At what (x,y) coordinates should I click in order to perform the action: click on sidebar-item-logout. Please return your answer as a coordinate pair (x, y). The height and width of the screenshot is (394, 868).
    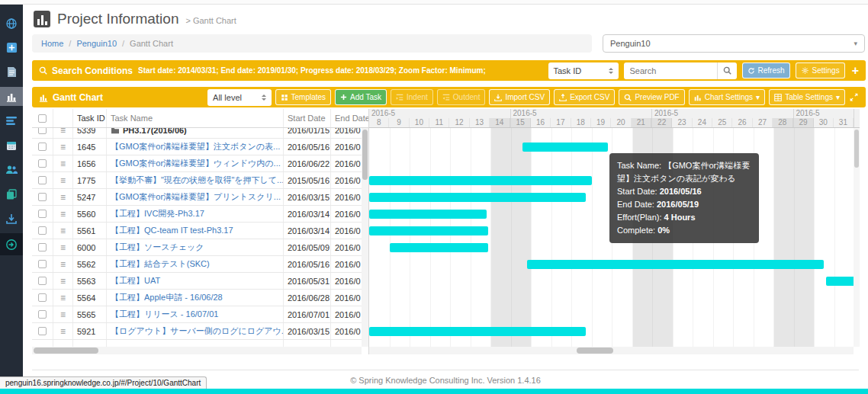
    Looking at the image, I should click on (11, 244).